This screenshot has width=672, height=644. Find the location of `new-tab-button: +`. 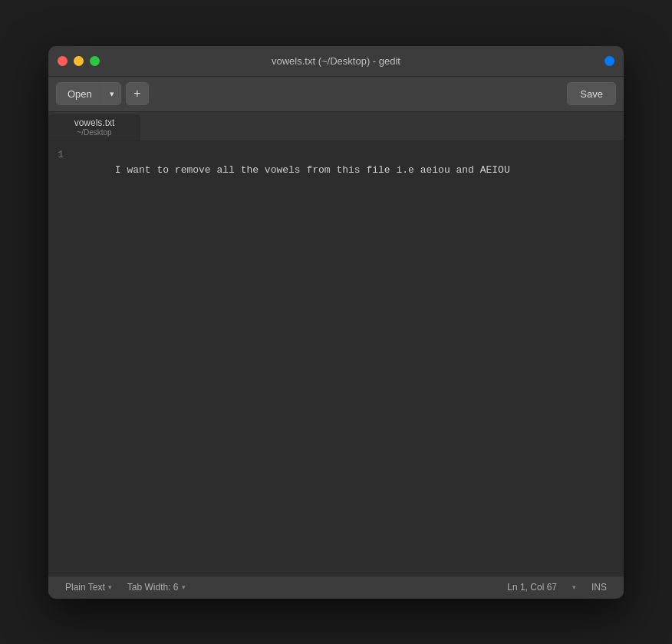

new-tab-button: + is located at coordinates (137, 94).